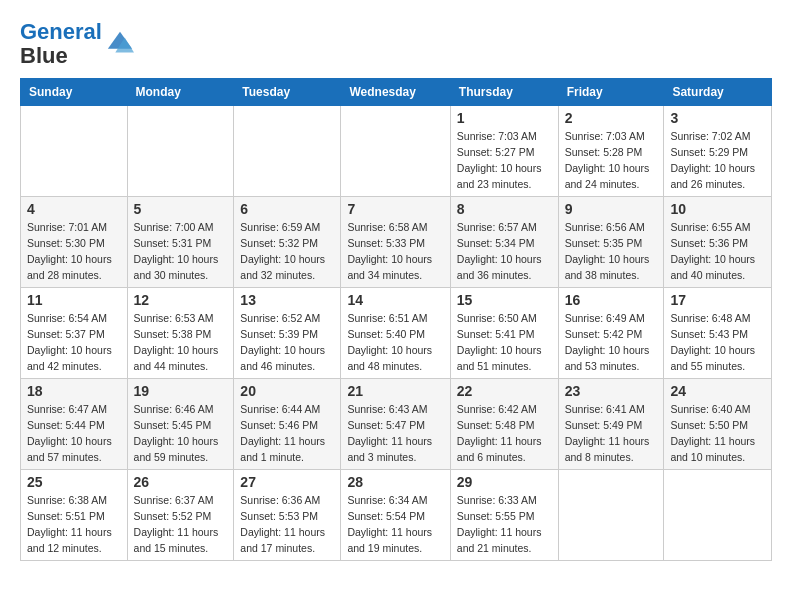 Image resolution: width=792 pixels, height=612 pixels. What do you see at coordinates (612, 391) in the screenshot?
I see `day-number: 23` at bounding box center [612, 391].